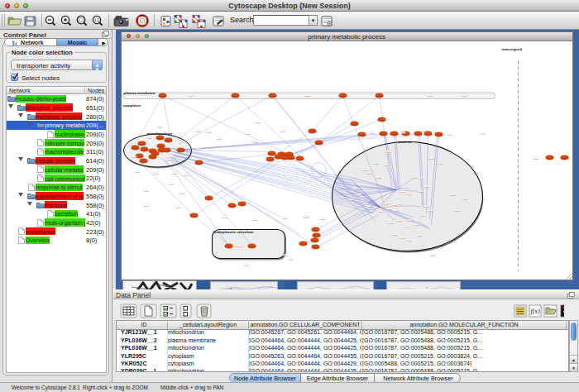  What do you see at coordinates (534, 311) in the screenshot?
I see `svg-text: f(x)` at bounding box center [534, 311].